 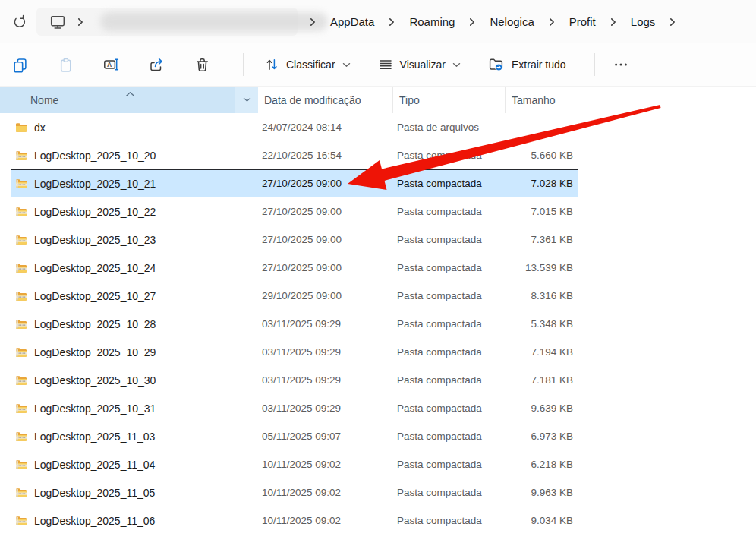 I want to click on paste-button, so click(x=65, y=65).